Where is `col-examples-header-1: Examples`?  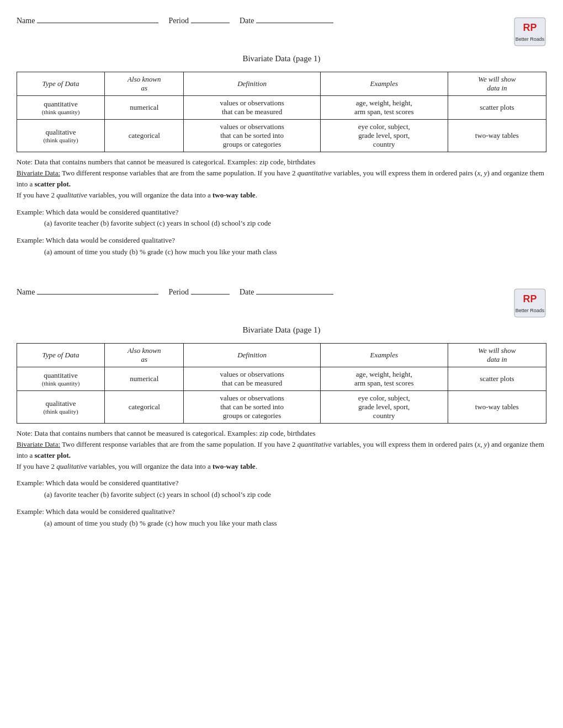
col-examples-header-1: Examples is located at coordinates (384, 84).